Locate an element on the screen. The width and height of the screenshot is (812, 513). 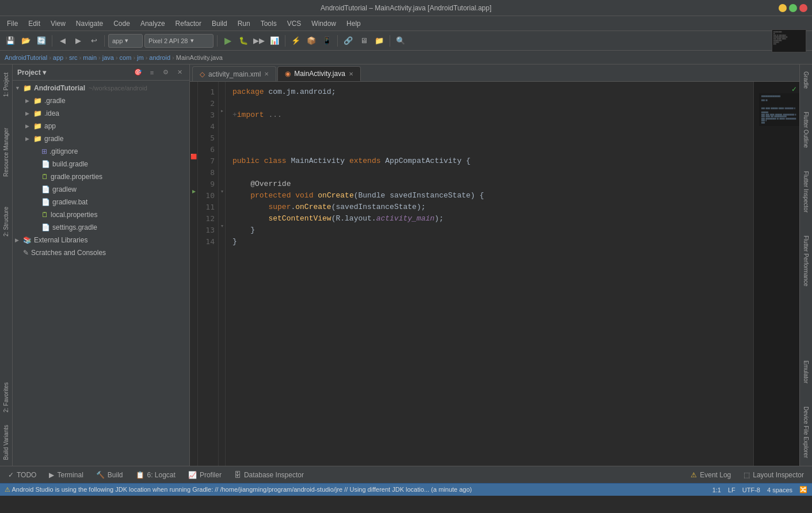
tab-build-variants: Build Variants is located at coordinates (6, 442).